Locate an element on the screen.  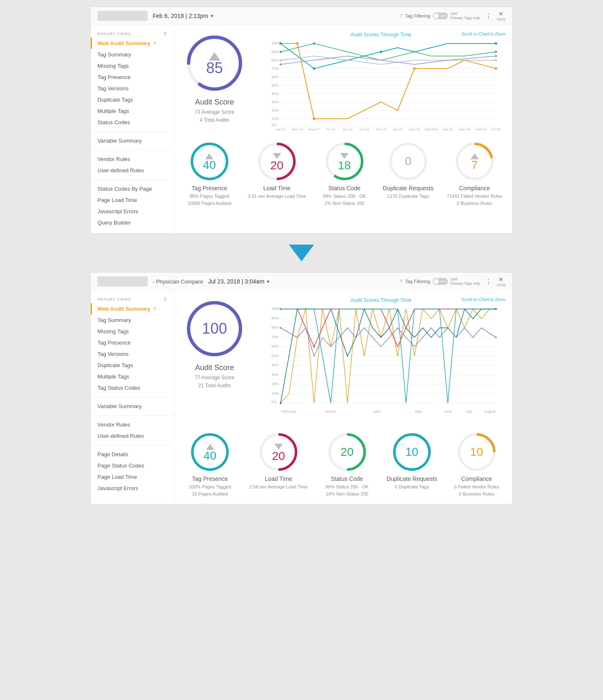
tag-filtering-toggle is located at coordinates (440, 16).